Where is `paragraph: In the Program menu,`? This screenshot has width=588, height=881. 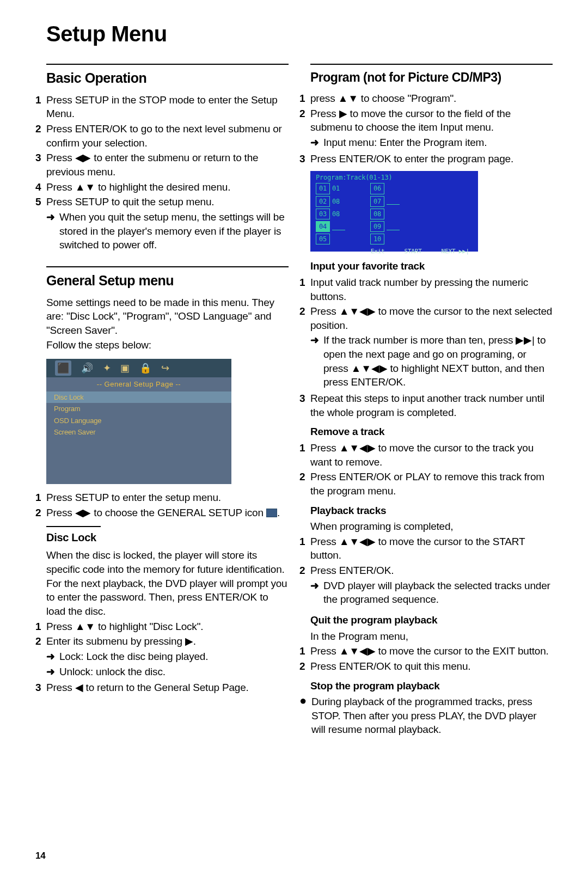
paragraph: In the Program menu, is located at coordinates (431, 637).